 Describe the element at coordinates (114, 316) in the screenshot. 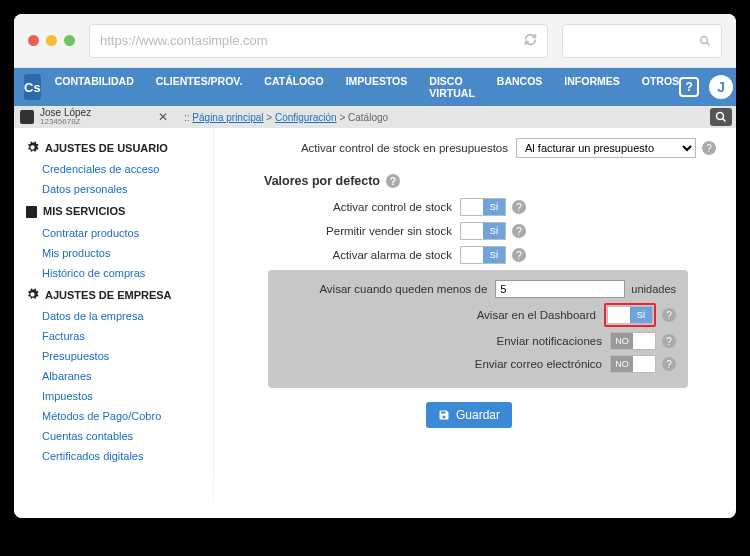

I see `sidebar-item-datos-empresa: Datos de la empresa` at that location.